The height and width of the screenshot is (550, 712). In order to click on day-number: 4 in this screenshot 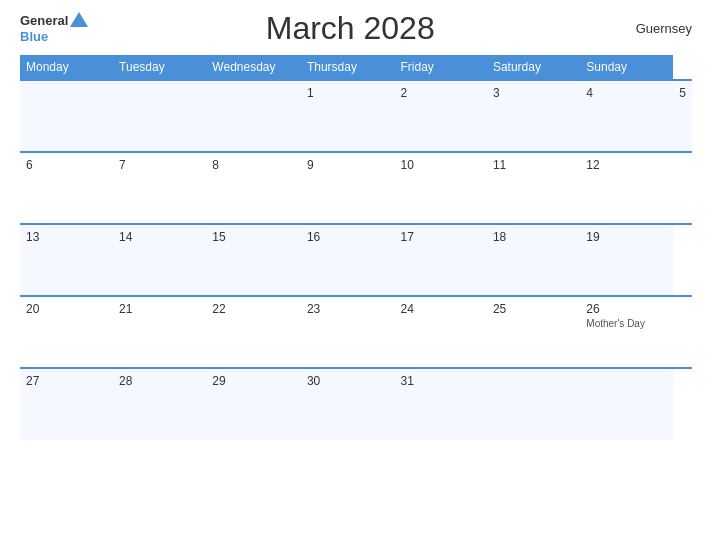, I will do `click(626, 93)`.